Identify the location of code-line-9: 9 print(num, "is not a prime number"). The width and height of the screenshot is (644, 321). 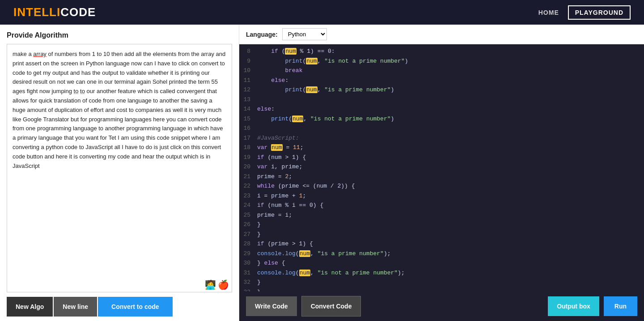
(442, 61).